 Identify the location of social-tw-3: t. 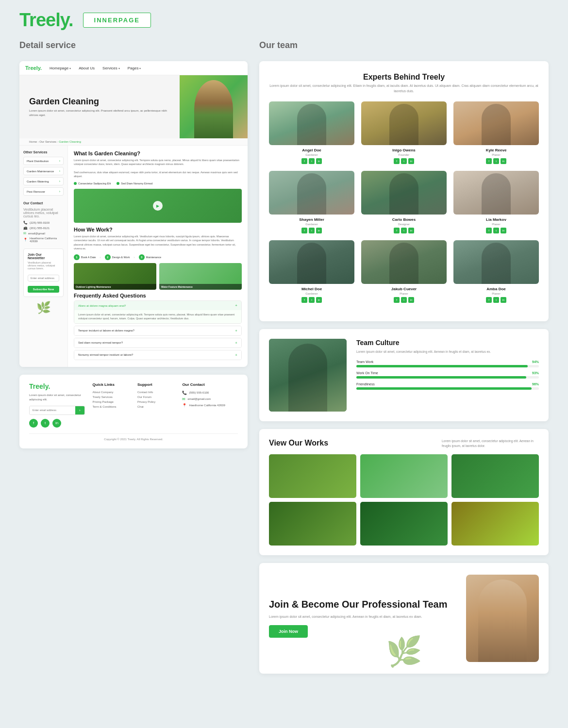
(496, 161).